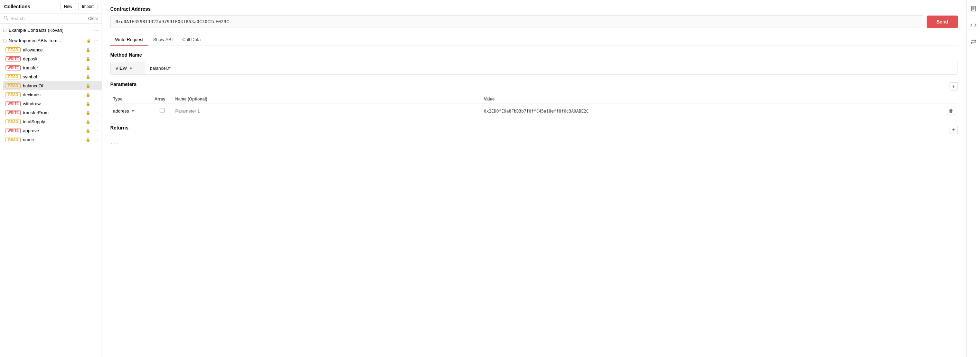 This screenshot has height=357, width=980. I want to click on delete-row-button: 🗑, so click(951, 111).